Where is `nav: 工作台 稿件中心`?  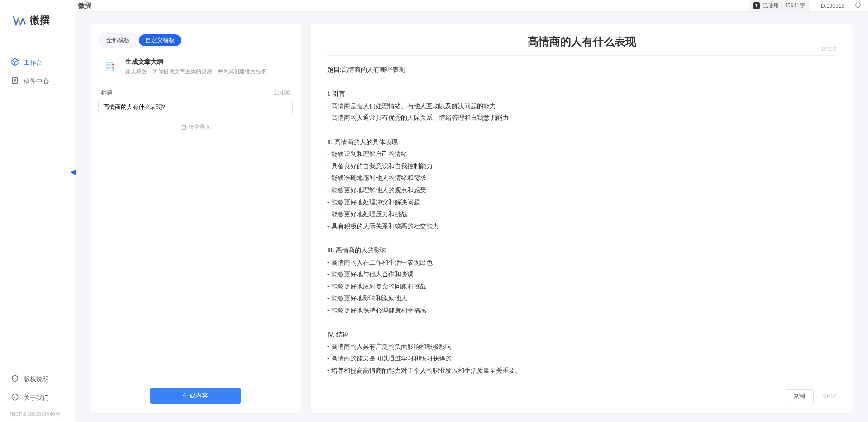 nav: 工作台 稿件中心 is located at coordinates (37, 72).